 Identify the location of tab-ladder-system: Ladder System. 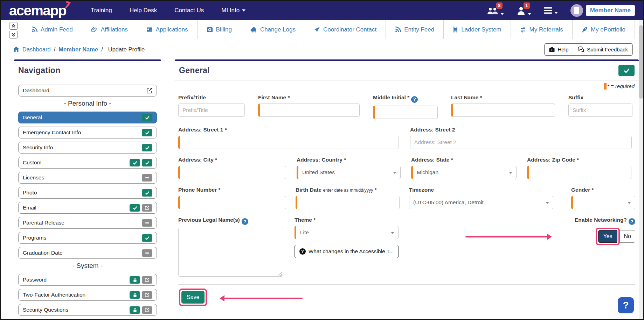
(477, 29).